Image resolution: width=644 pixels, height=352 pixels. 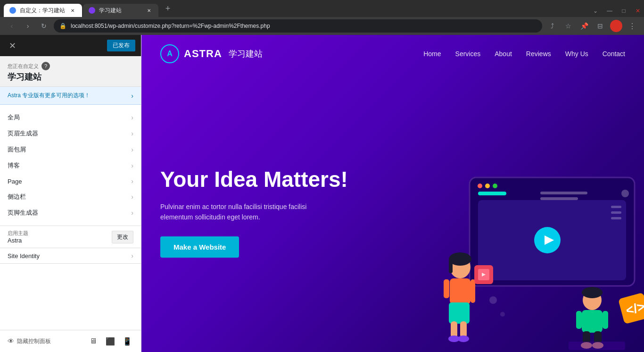 What do you see at coordinates (322, 26) in the screenshot?
I see `address-bar-row: ‹ › ↻ 🔒 localhost:8051/wp-admin/customiz…` at bounding box center [322, 26].